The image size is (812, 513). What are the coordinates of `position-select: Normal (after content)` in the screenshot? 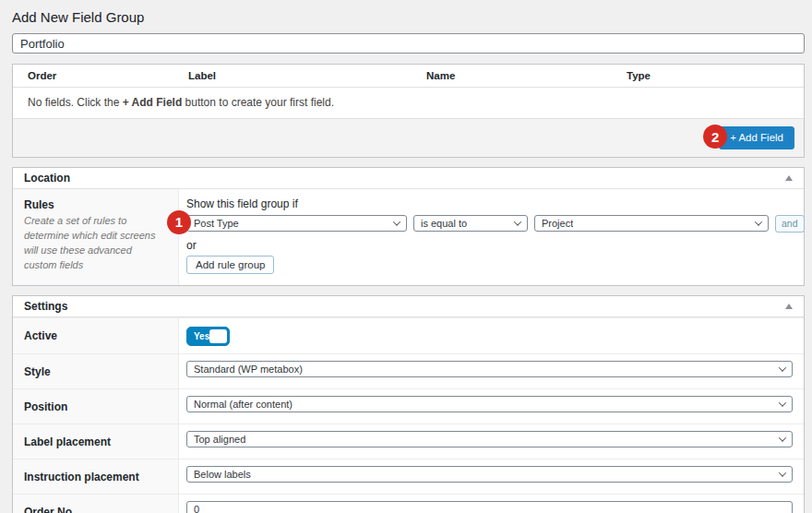 It's located at (489, 404).